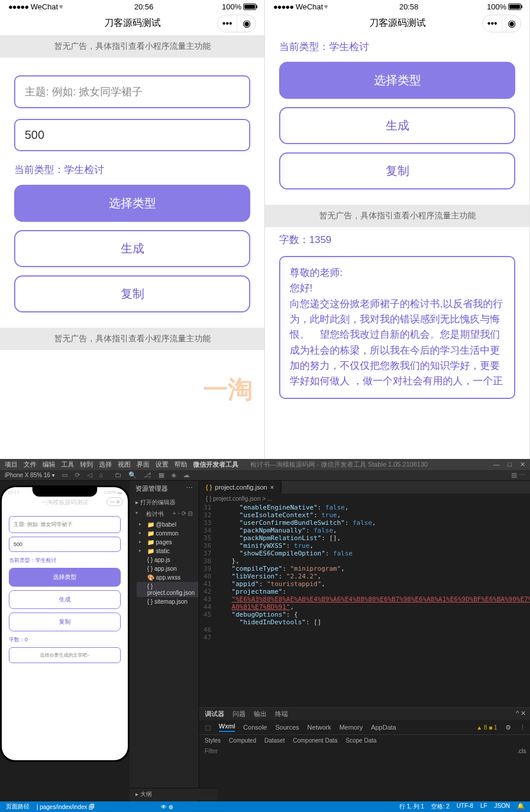  I want to click on file-projectconfig: { } project.config.json, so click(167, 590).